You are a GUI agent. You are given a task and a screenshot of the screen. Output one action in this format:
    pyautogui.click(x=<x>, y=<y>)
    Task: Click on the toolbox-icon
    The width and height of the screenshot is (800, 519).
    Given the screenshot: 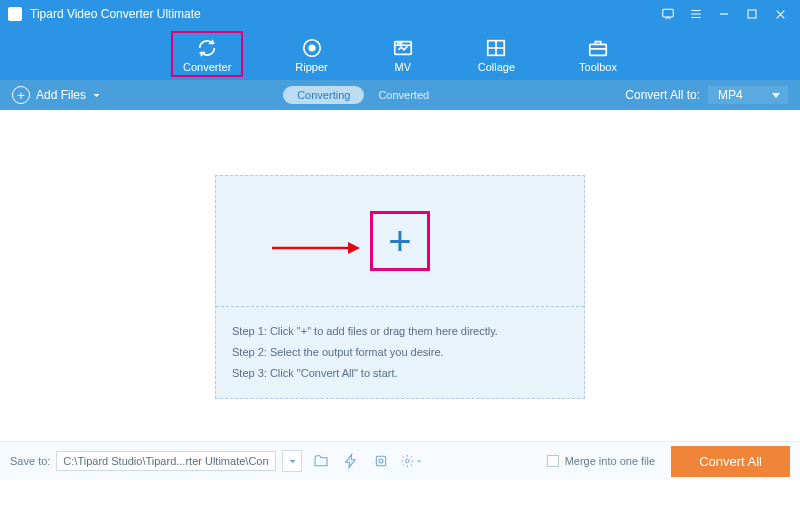 What is the action you would take?
    pyautogui.click(x=598, y=48)
    